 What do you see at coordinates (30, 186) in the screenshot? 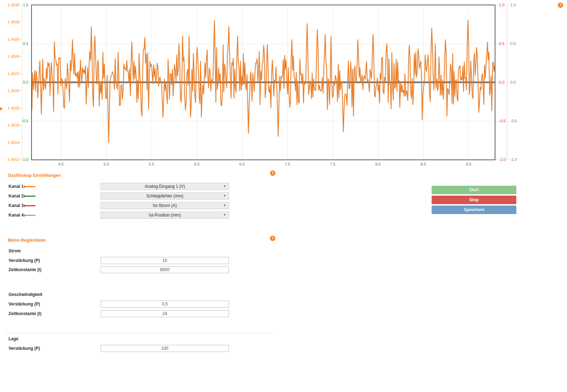
I see `kanal-1-color-swatch` at bounding box center [30, 186].